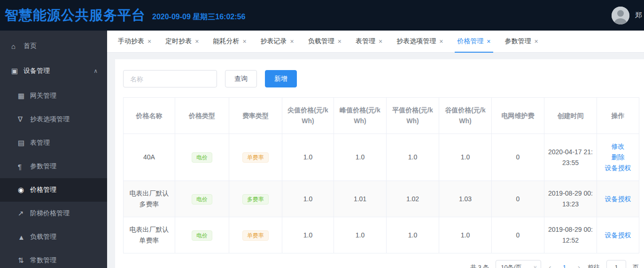 The width and height of the screenshot is (644, 268). I want to click on trend-chart-icon: ↗, so click(24, 213).